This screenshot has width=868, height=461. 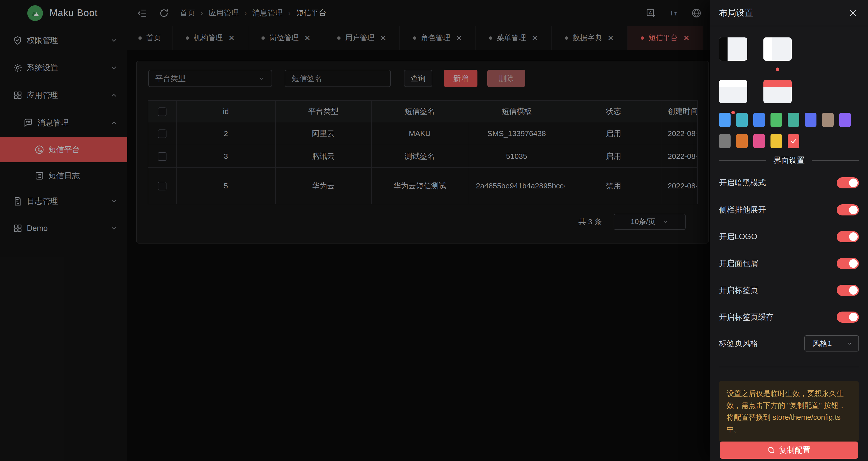 I want to click on notice-box: 设置之后仅是临时生效，要想永久生效，需点击下方的 "复制配置" 按钮，将配置替换…, so click(x=789, y=411).